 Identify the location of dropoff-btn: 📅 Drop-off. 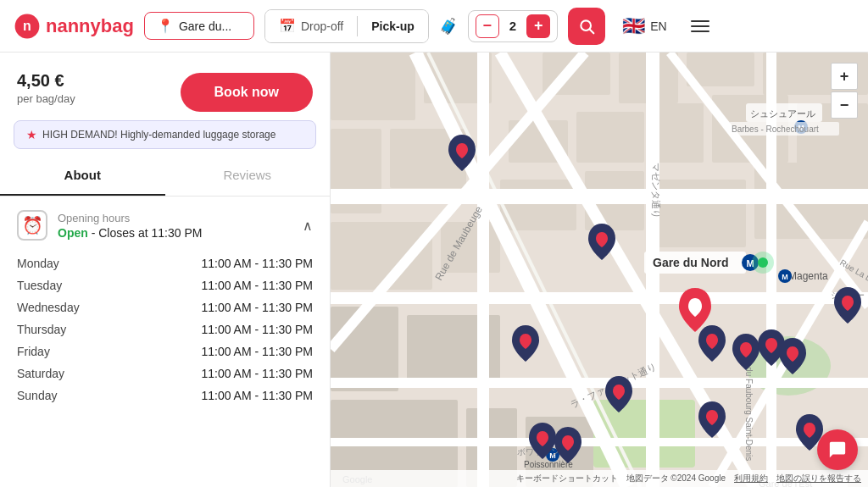
(311, 26).